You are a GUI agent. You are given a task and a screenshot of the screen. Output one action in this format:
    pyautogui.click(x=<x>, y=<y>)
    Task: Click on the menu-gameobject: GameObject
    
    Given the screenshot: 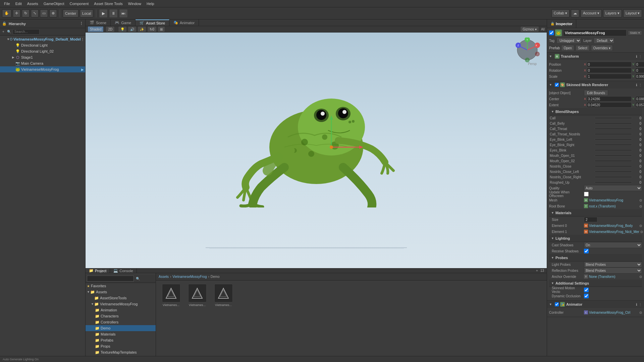 What is the action you would take?
    pyautogui.click(x=54, y=4)
    